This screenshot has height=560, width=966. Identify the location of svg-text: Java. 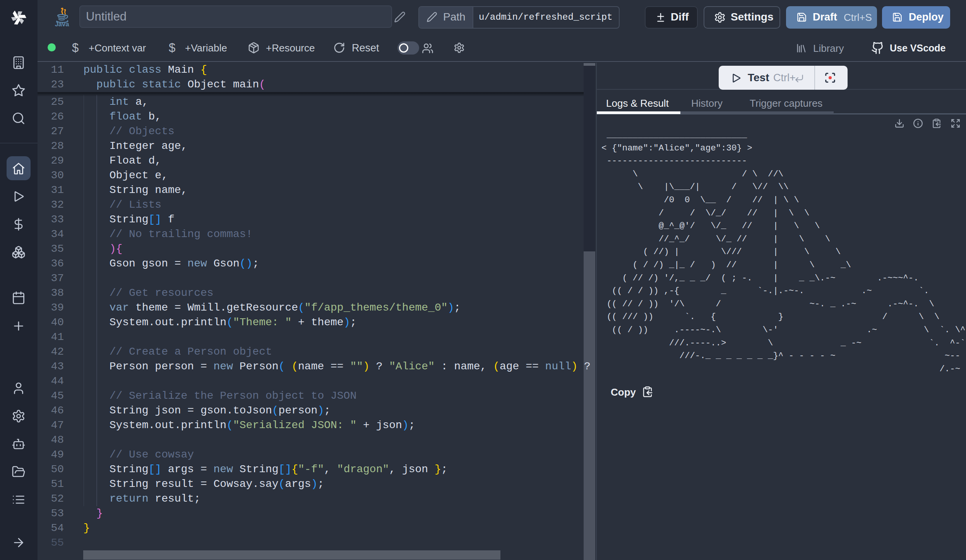
(62, 24).